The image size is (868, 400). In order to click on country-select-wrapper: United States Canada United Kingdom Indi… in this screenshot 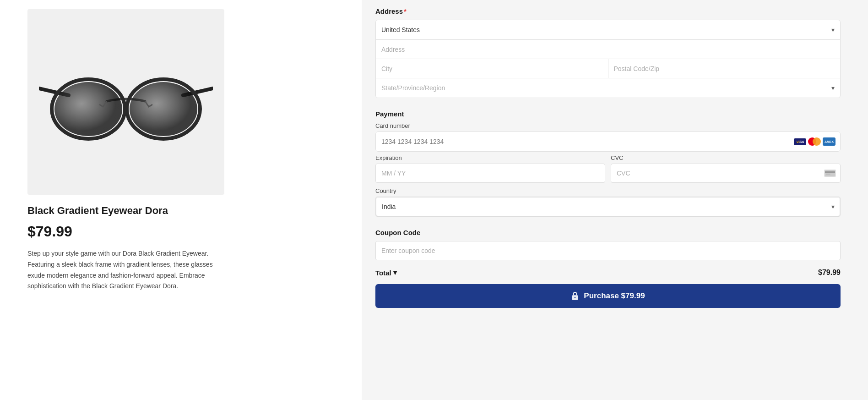, I will do `click(608, 30)`.